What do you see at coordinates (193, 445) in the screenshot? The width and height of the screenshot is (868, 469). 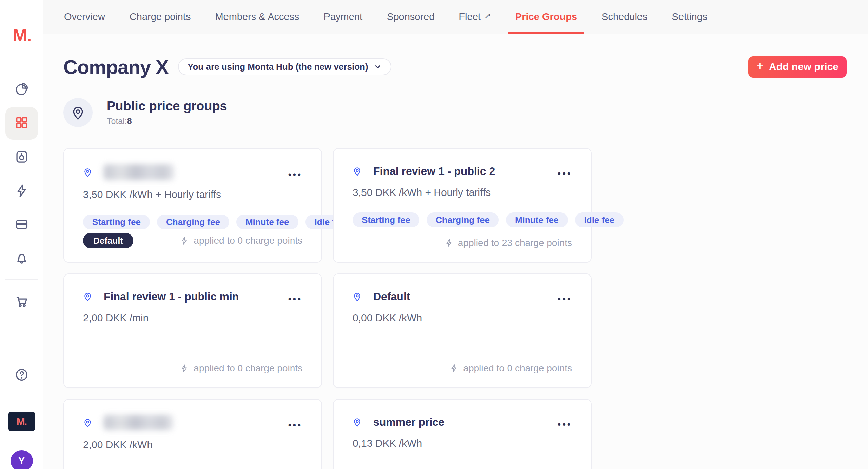 I see `card-price: 2,00 DKK /kWh` at bounding box center [193, 445].